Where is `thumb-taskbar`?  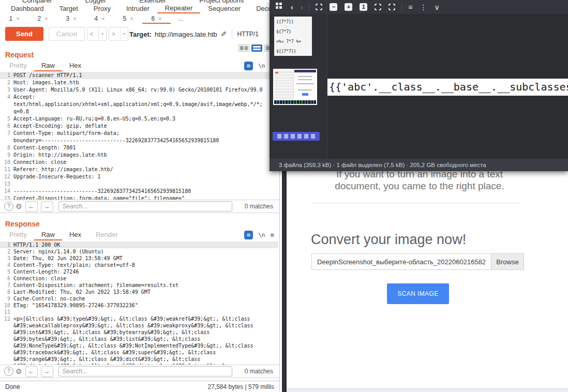
thumb-taskbar is located at coordinates (295, 102).